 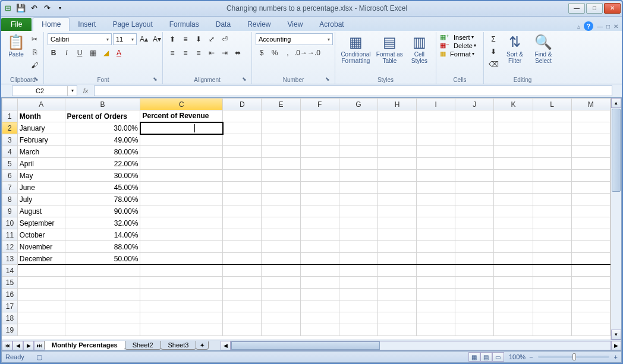 I want to click on cell-K16, so click(x=514, y=295).